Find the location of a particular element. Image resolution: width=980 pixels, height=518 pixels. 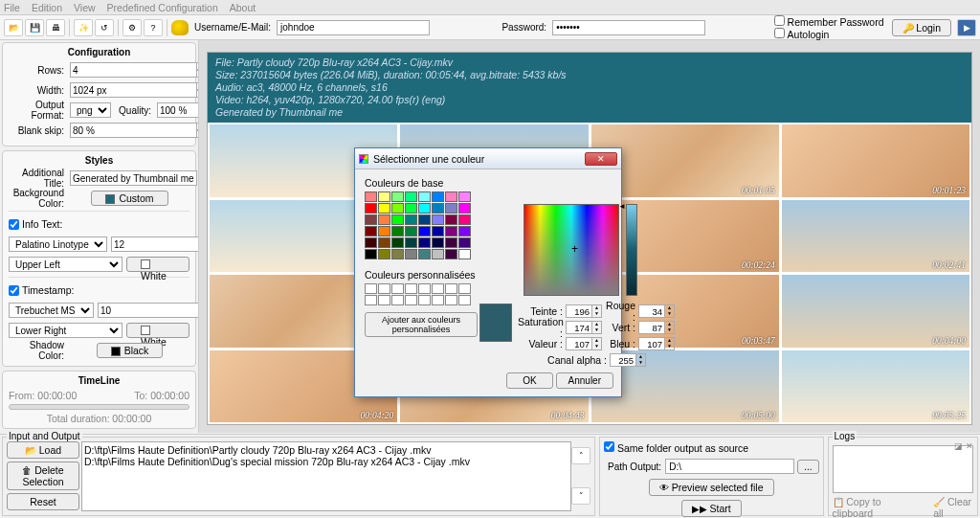

move-down-icon: ˅ is located at coordinates (581, 496).